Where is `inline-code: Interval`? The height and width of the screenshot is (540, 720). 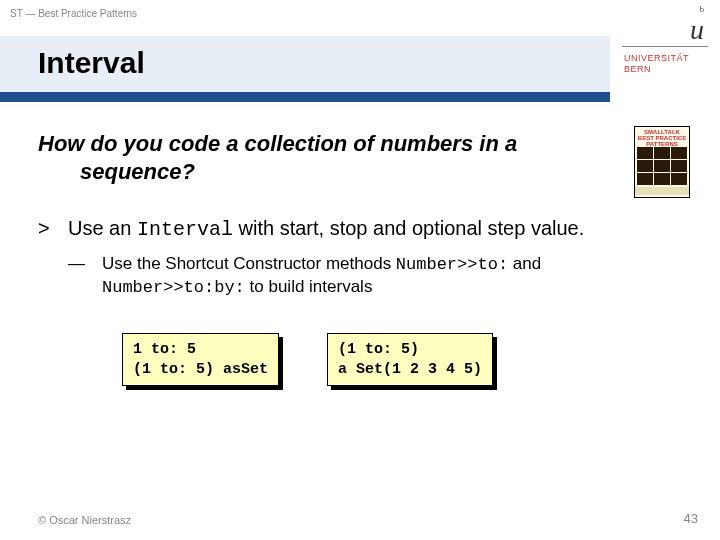
inline-code: Interval is located at coordinates (185, 230).